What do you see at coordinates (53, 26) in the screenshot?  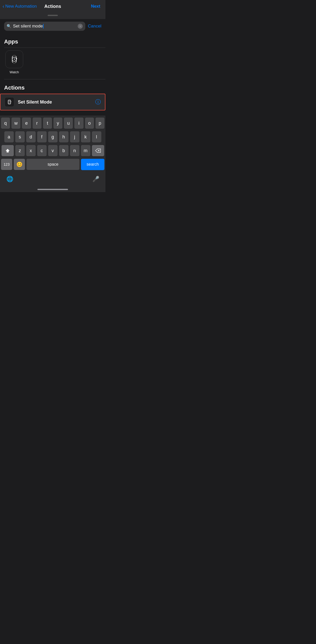 I see `search-container: 🔍 Set silent mode ✕ Cancel` at bounding box center [53, 26].